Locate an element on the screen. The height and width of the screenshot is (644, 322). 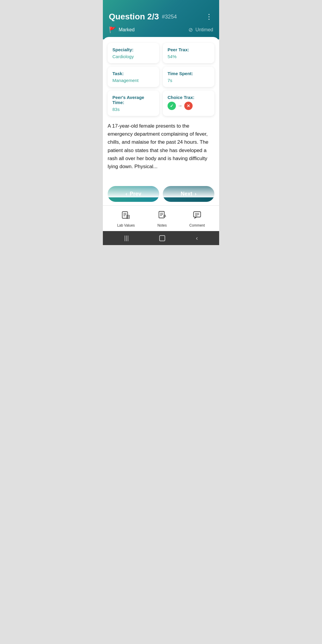
comment-toolbar-item: Comment is located at coordinates (197, 219).